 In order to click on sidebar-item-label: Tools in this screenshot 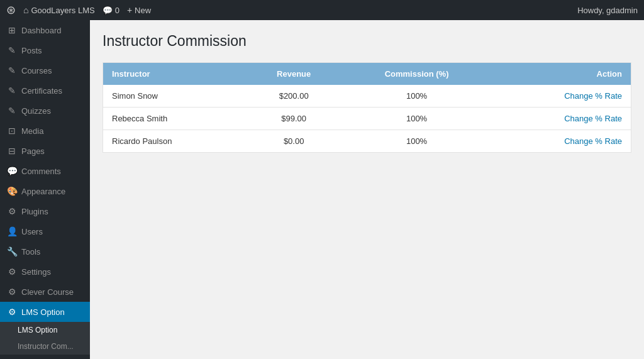, I will do `click(31, 251)`.